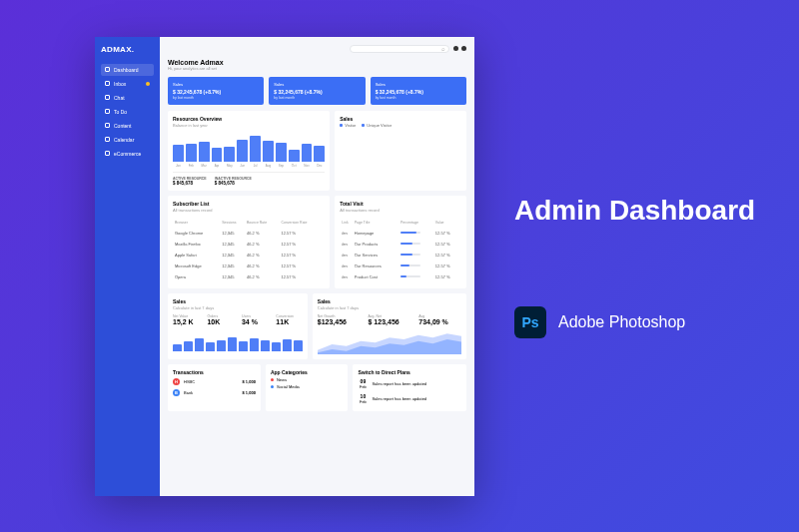  I want to click on table-row: Mozilla Firefox12,34546.2 %12.57 %, so click(249, 244).